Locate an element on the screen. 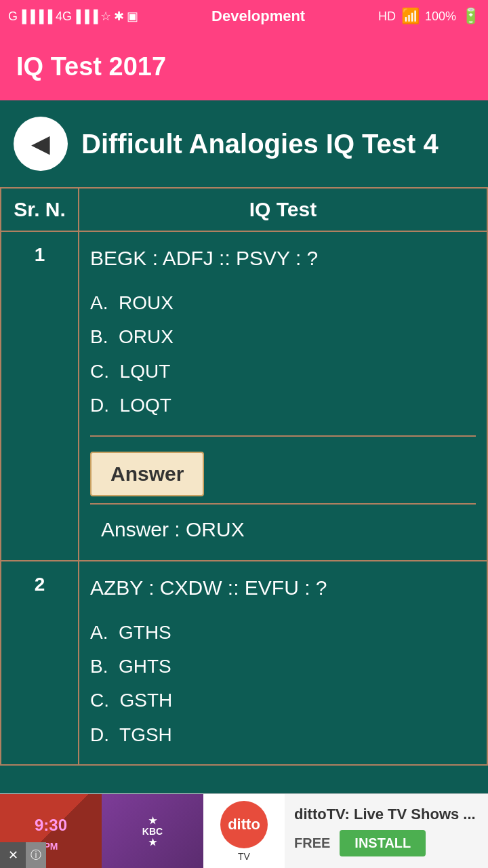  srno-cell: 2 is located at coordinates (39, 663).